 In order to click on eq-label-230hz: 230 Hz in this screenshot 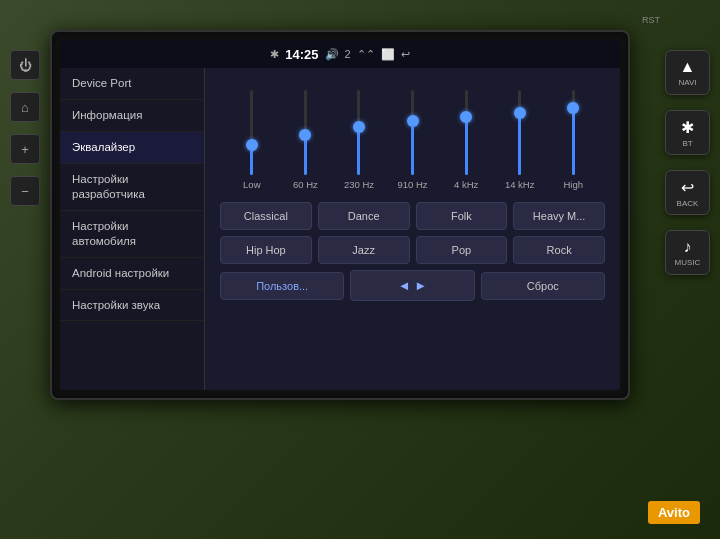, I will do `click(359, 184)`.